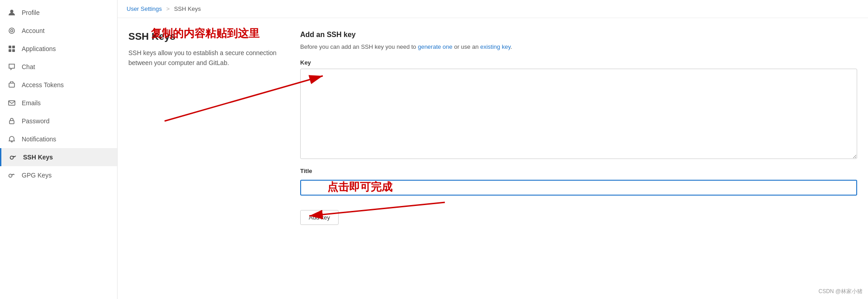 Image resolution: width=868 pixels, height=299 pixels. What do you see at coordinates (579, 182) in the screenshot?
I see `title-form-group: Title` at bounding box center [579, 182].